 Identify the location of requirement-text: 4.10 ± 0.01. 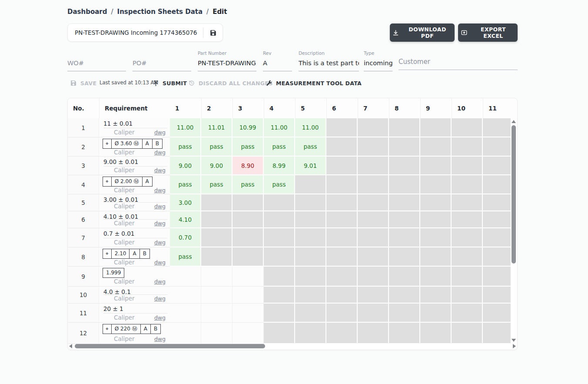
(136, 216).